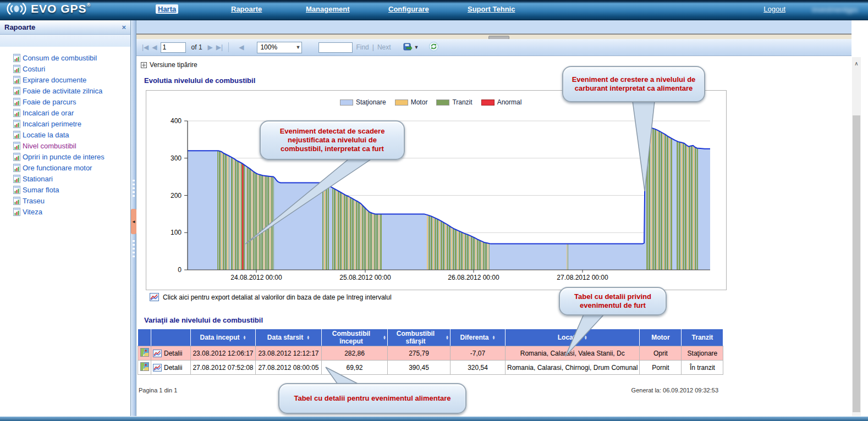  Describe the element at coordinates (355, 353) in the screenshot. I see `table-cell: 282,86` at that location.